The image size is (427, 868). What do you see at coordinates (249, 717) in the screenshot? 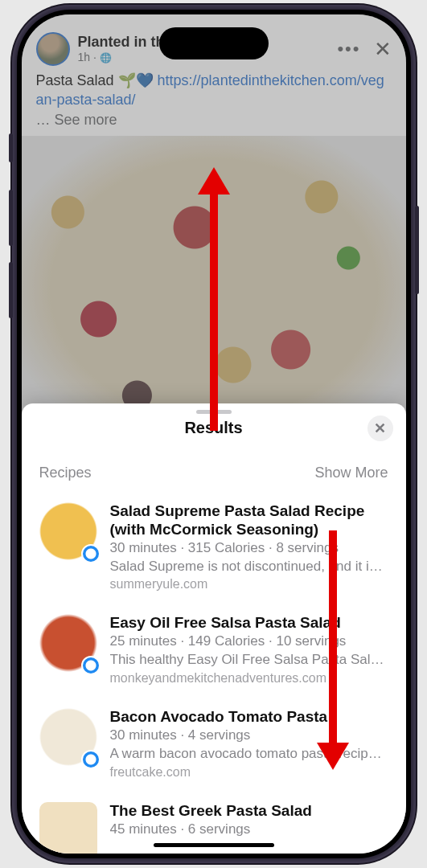
I see `result-title: Bacon Avocado Tomato Pasta` at bounding box center [249, 717].